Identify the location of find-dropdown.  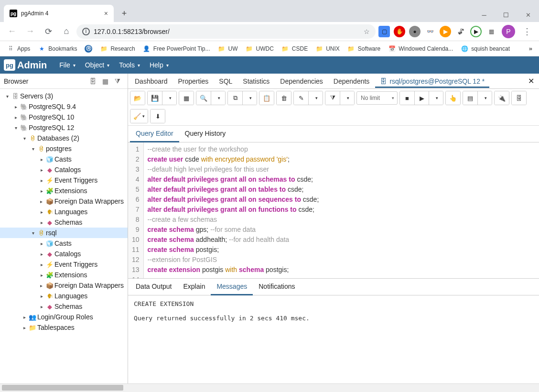
(218, 98).